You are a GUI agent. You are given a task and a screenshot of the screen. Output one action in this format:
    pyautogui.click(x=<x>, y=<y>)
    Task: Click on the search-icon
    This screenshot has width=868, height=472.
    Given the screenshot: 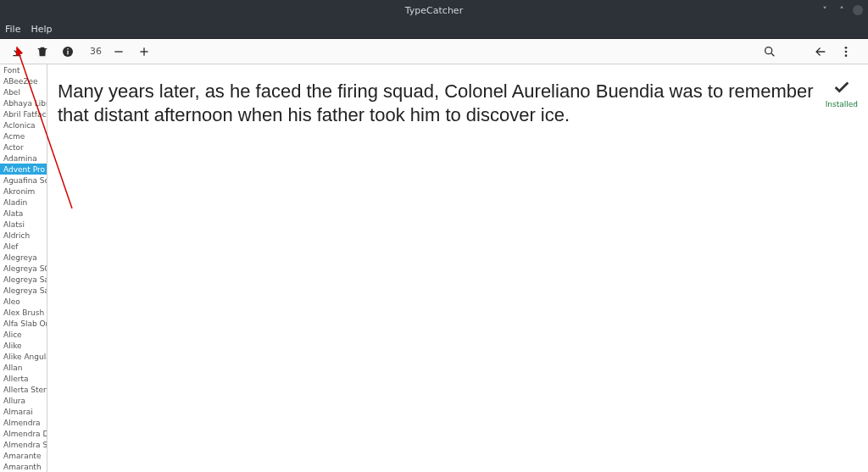 What is the action you would take?
    pyautogui.click(x=770, y=52)
    